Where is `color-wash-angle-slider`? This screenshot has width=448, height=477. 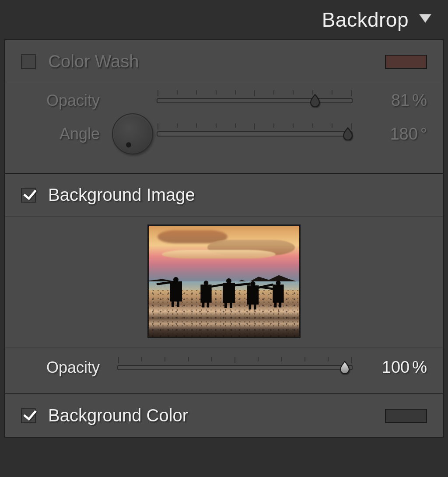
color-wash-angle-slider is located at coordinates (255, 134).